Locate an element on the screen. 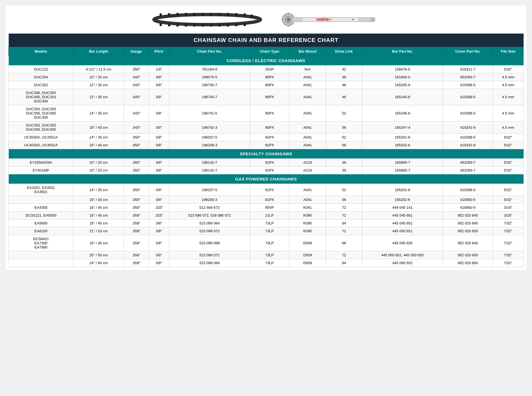  table-cell: 165246-6 is located at coordinates (403, 113).